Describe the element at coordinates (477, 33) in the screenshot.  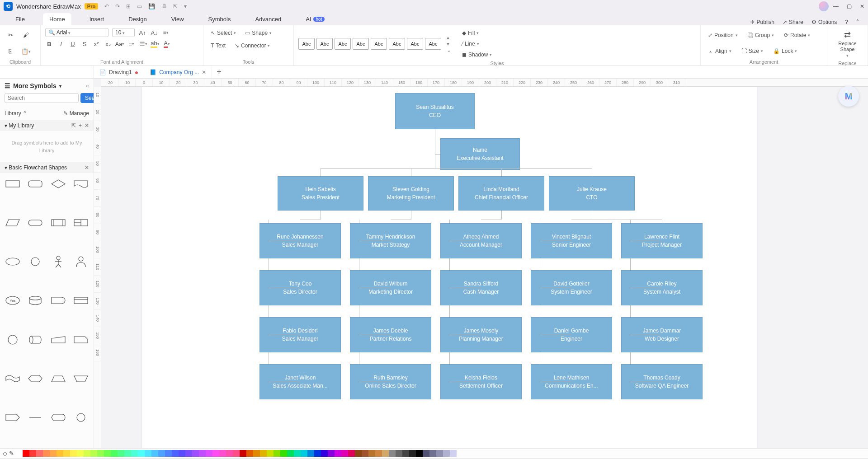
I see `fill-button: ◆ Fill` at that location.